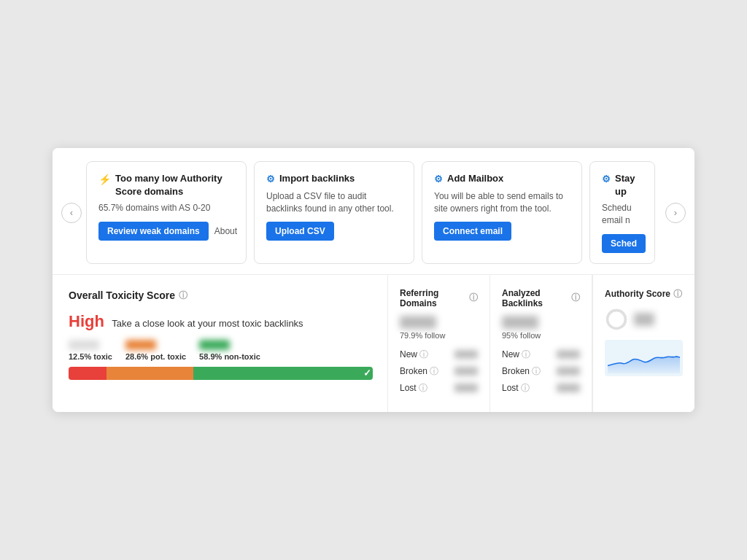 The image size is (747, 560). I want to click on referring-broken-row: Broken ⓘ, so click(439, 372).